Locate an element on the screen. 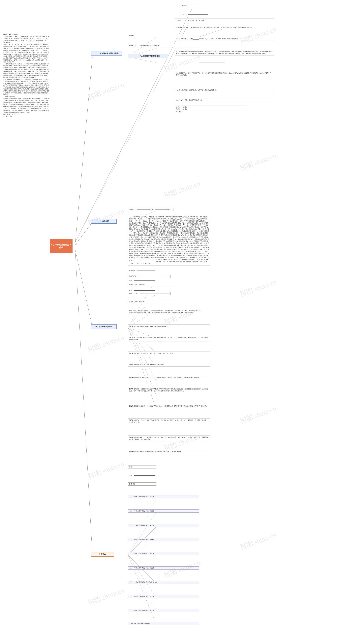 This screenshot has height=632, width=364. left-text-block: 出租方： 承租方： 出租方： （以下简称甲方）与承租方_（以下简称乙方）根据中华… is located at coordinates (26, 75).